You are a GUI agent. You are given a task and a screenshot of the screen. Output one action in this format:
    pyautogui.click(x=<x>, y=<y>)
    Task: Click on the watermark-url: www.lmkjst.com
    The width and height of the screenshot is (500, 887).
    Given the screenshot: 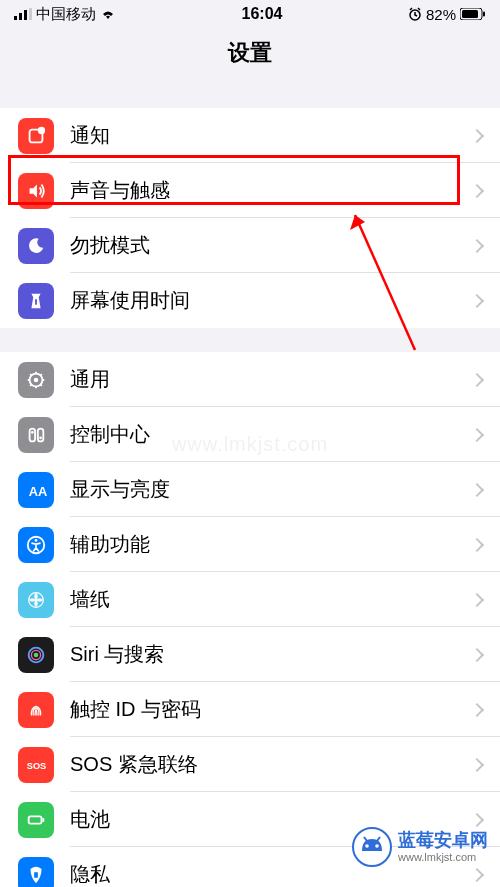 What is the action you would take?
    pyautogui.click(x=443, y=857)
    